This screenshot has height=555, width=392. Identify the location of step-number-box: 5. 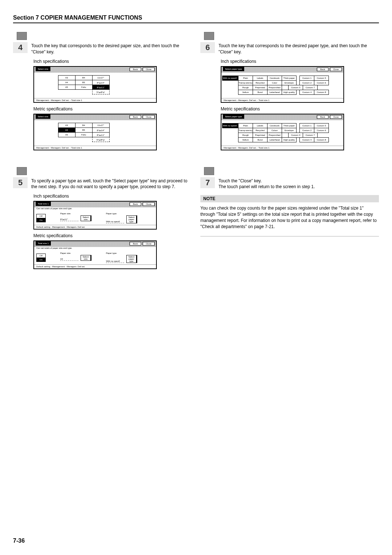
(20, 183).